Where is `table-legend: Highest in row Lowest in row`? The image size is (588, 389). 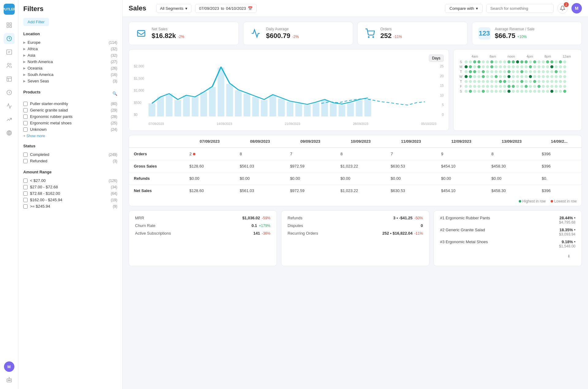
table-legend: Highest in row Lowest in row is located at coordinates (355, 201).